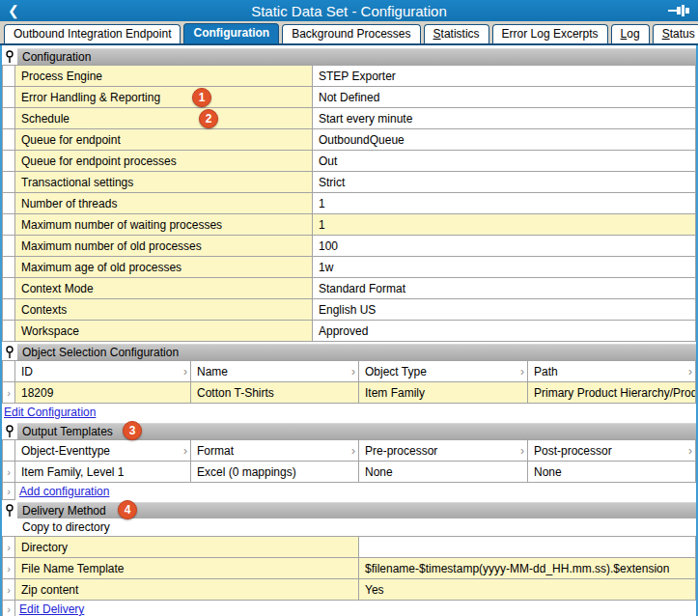 Image resolution: width=698 pixels, height=616 pixels. Describe the element at coordinates (630, 34) in the screenshot. I see `tab-log: Log` at that location.